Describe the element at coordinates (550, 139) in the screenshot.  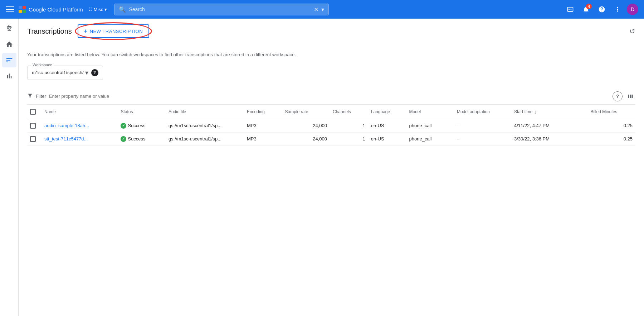
I see `row-starttime-cell: 3/30/22, 3:36 PM` at that location.